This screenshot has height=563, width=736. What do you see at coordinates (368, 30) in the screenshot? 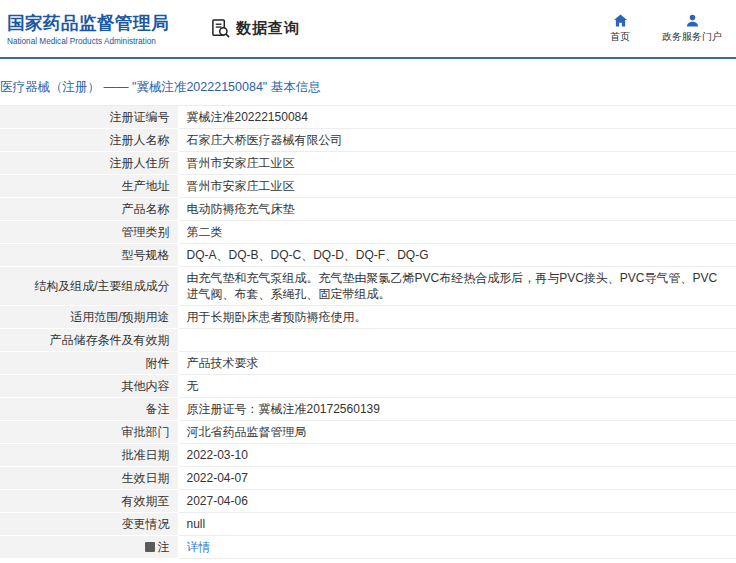
I see `site-header: 国家药品监督管理局 National Medical Products Admi…` at bounding box center [368, 30].